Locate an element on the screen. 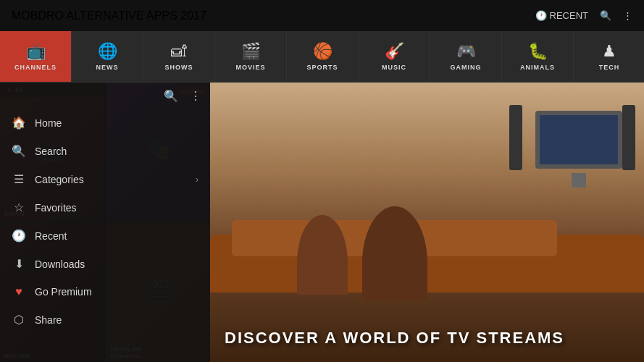  category-label-channels: CHANNELS is located at coordinates (35, 67).